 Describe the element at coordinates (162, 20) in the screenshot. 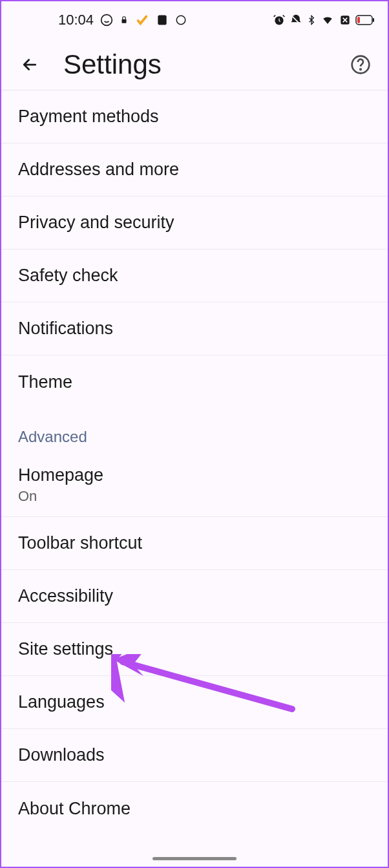

I see `evernote-icon` at that location.